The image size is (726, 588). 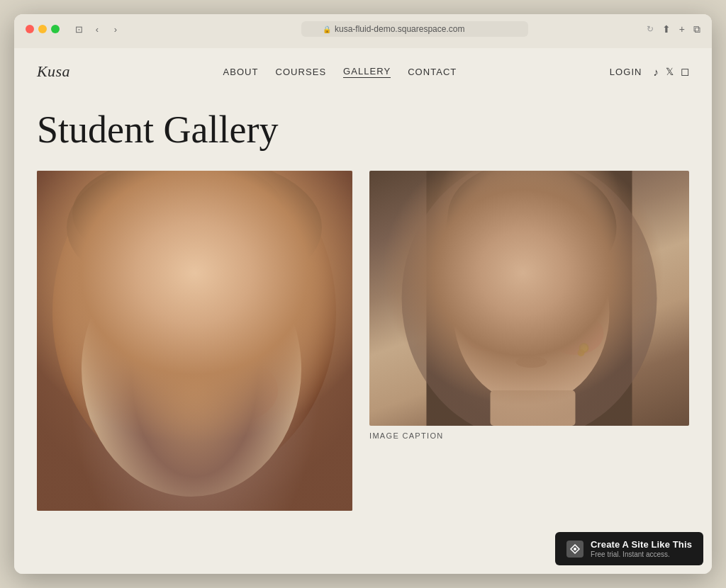 I want to click on navigation: Kusa ABOUT COURSES GALLERY CONTACT LOGIN…, so click(x=363, y=72).